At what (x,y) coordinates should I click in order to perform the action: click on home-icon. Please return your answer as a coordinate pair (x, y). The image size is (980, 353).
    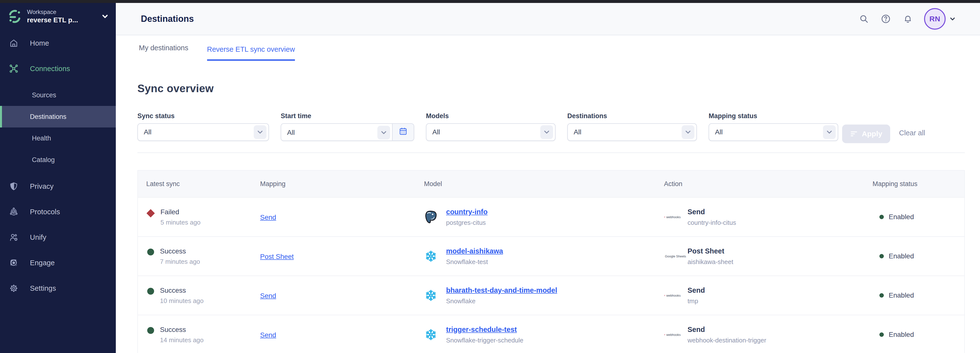
    Looking at the image, I should click on (14, 43).